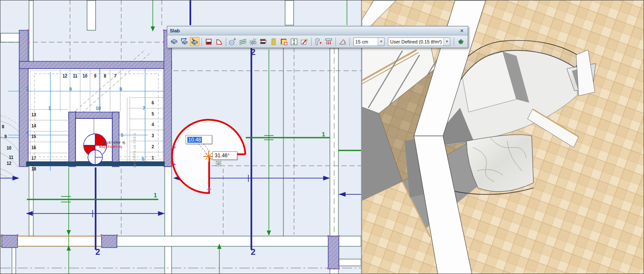  Describe the element at coordinates (304, 42) in the screenshot. I see `attributes-icon` at that location.